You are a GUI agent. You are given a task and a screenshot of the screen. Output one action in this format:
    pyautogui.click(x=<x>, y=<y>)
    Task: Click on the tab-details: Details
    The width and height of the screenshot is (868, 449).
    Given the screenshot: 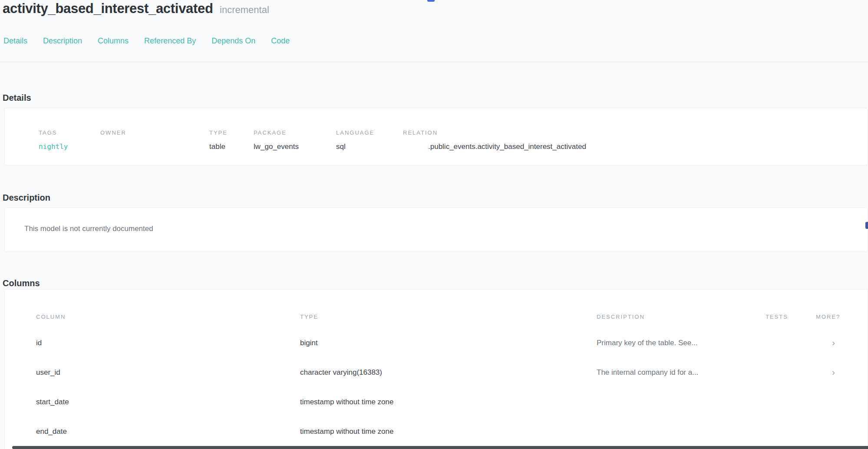 What is the action you would take?
    pyautogui.click(x=16, y=41)
    